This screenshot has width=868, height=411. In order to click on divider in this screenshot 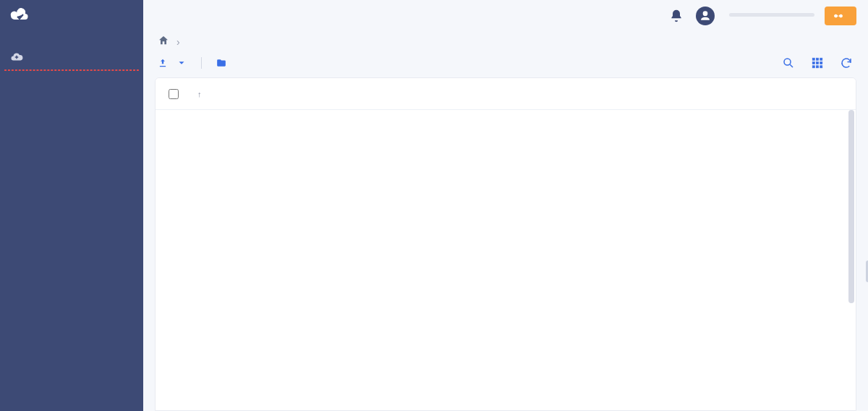, I will do `click(201, 63)`.